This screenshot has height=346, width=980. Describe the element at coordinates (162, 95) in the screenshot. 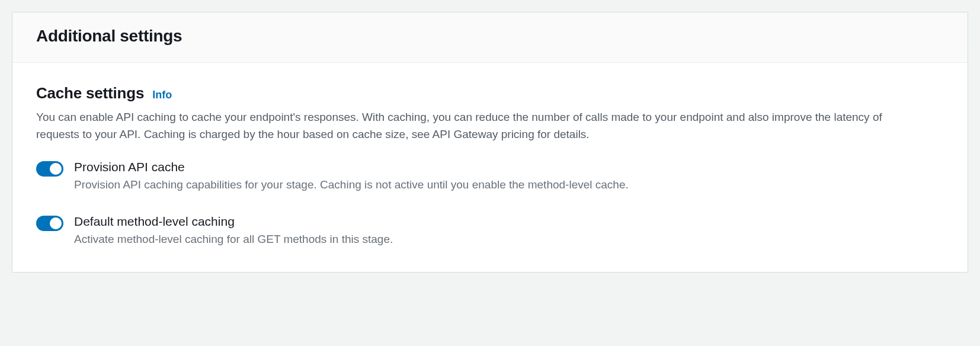

I see `info-link: Info` at that location.